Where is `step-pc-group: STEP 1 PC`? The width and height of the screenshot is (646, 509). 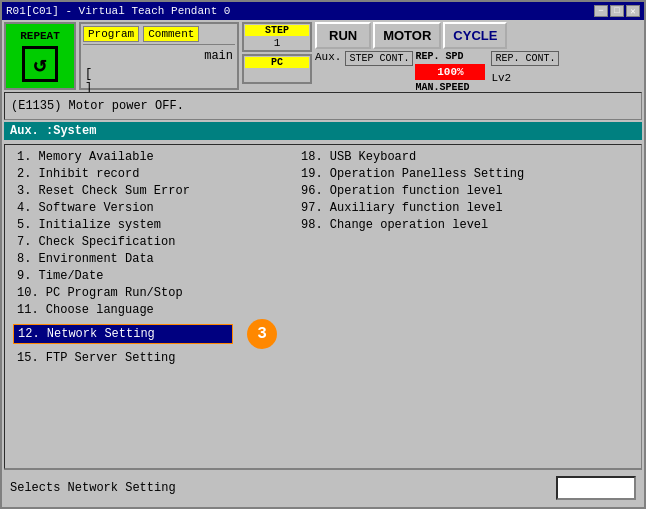
step-pc-group: STEP 1 PC is located at coordinates (277, 56).